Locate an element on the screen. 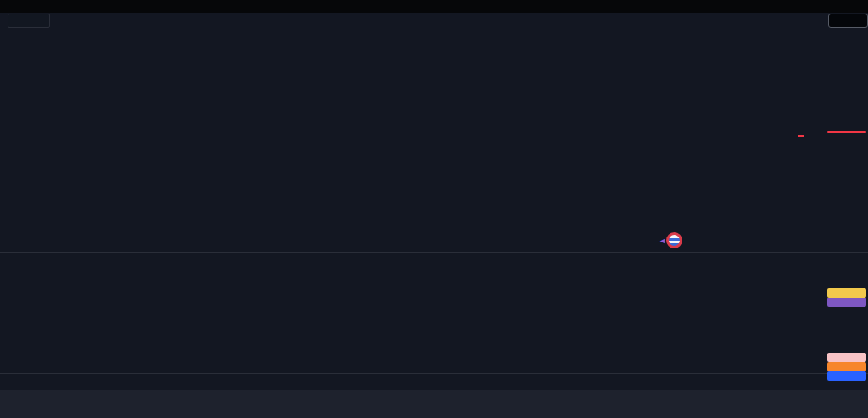  rsi-ma-axis-label is located at coordinates (847, 293).